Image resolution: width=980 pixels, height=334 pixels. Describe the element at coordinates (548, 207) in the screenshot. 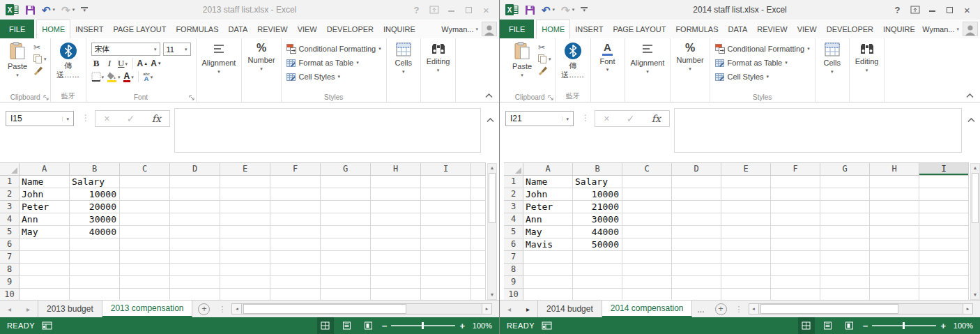

I see `grid-cell: Peter` at that location.